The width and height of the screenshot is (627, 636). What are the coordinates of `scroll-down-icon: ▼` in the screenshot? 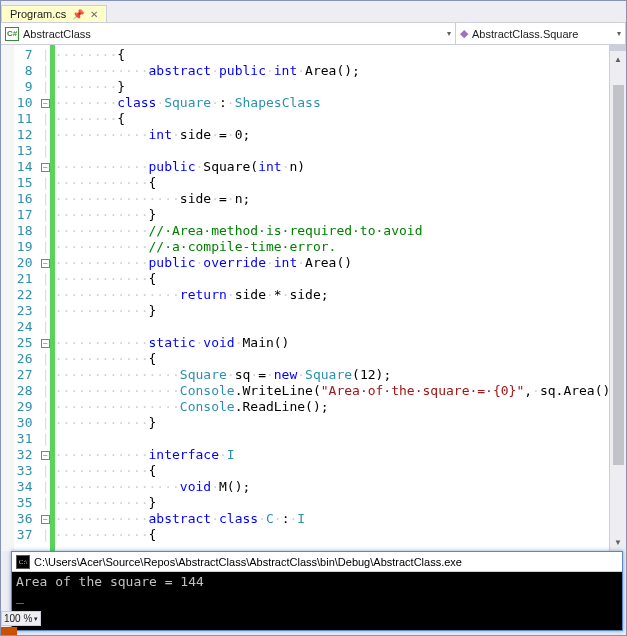 It's located at (618, 542).